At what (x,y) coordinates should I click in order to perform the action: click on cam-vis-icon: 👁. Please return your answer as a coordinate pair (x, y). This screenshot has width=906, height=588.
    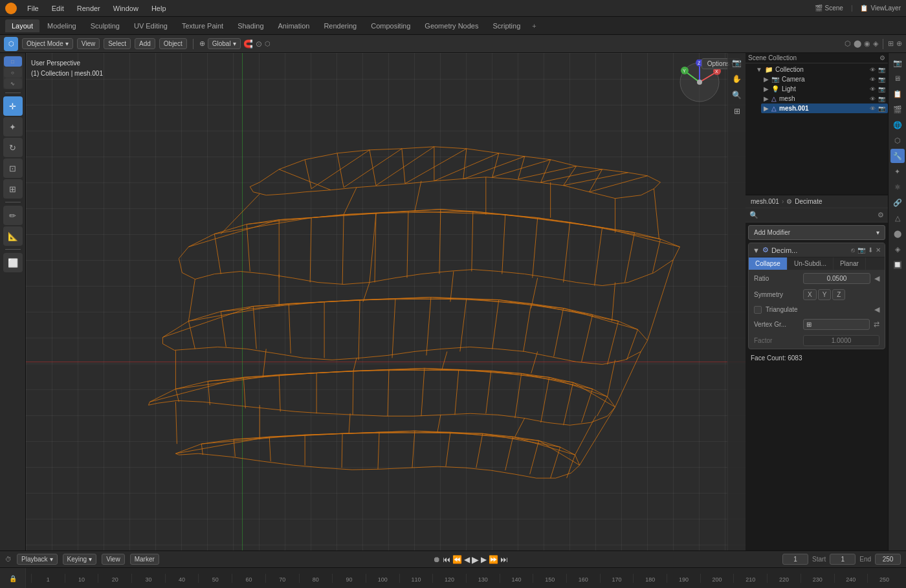
    Looking at the image, I should click on (872, 80).